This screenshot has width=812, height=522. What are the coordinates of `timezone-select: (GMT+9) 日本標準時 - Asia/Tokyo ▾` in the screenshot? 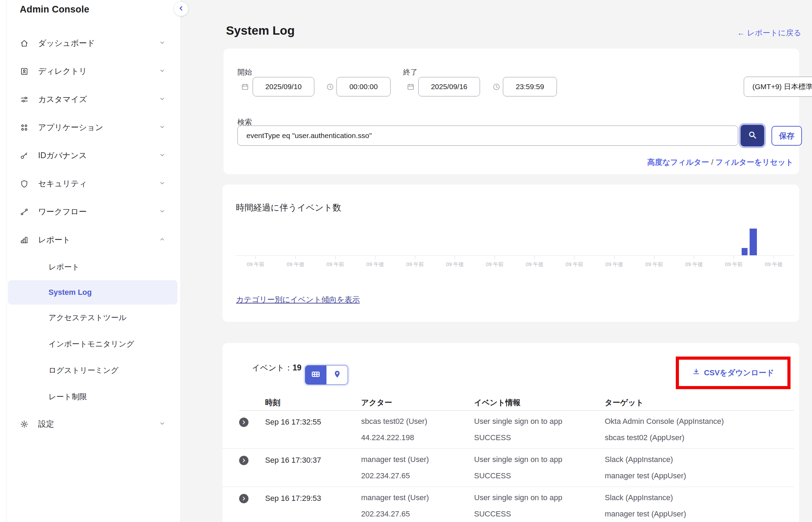 It's located at (778, 87).